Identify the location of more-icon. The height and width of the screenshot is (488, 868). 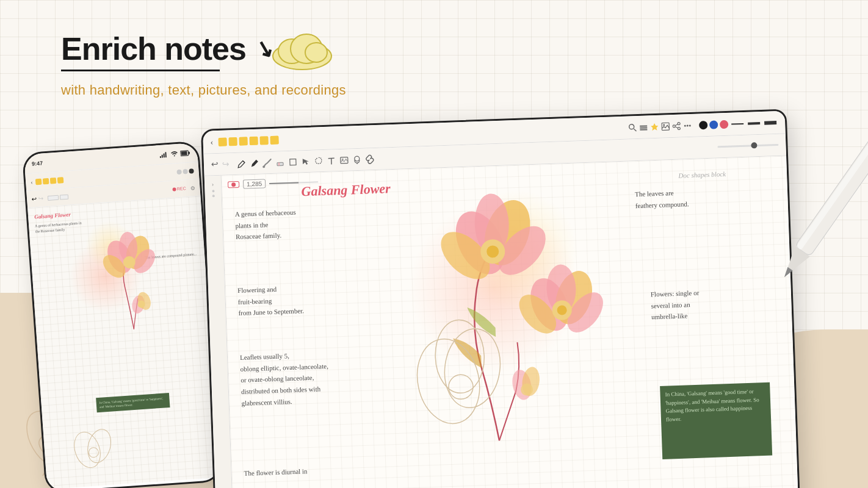
(687, 125).